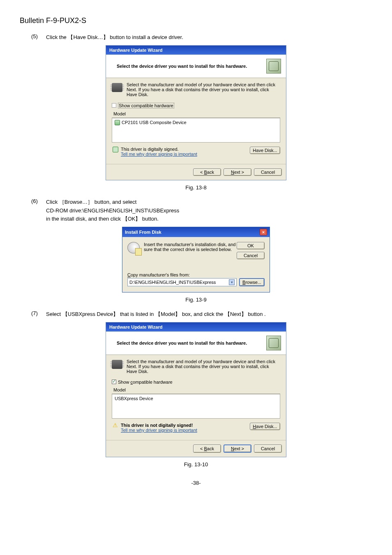 The height and width of the screenshot is (555, 392). I want to click on step-5-num: (5), so click(39, 38).